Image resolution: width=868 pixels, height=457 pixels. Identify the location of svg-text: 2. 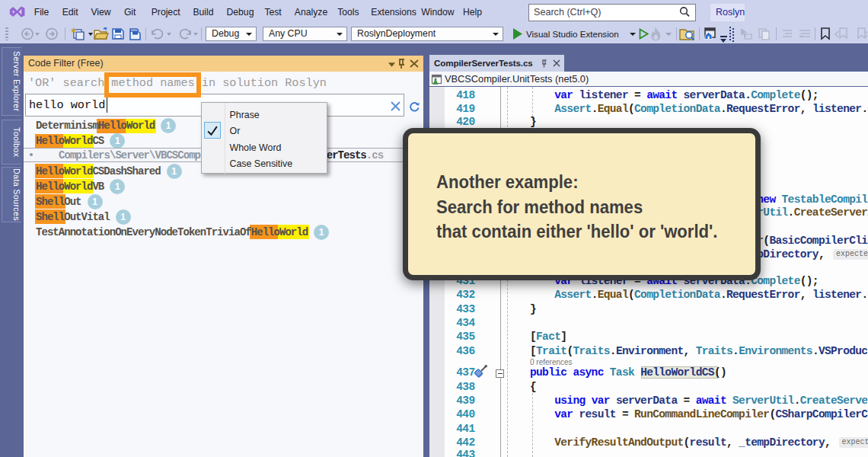
(801, 35).